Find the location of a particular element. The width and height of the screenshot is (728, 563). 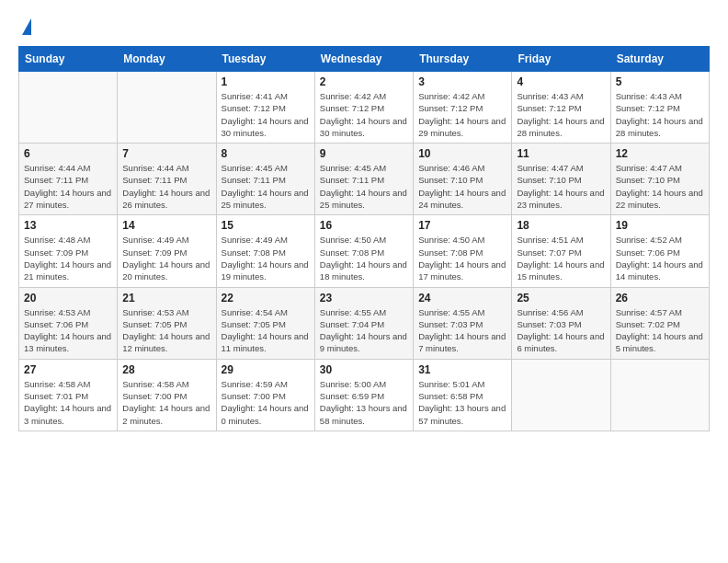

day-info: Sunrise: 4:58 AMSunset: 7:01 PMDaylight:… is located at coordinates (68, 403).